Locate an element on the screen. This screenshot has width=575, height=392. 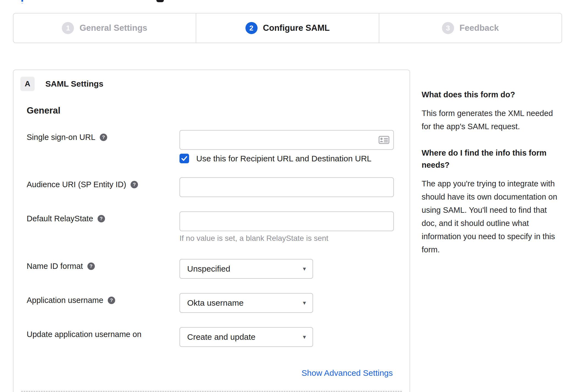
recipient-url-checkbox-label: Use this for Recipient URL and Destinati… is located at coordinates (284, 159).